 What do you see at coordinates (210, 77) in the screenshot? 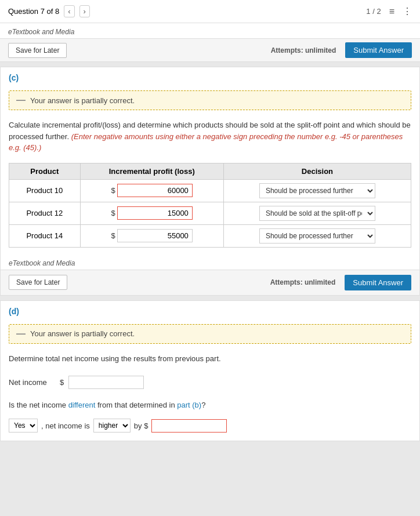
I see `section-c-label: (c)` at bounding box center [210, 77].